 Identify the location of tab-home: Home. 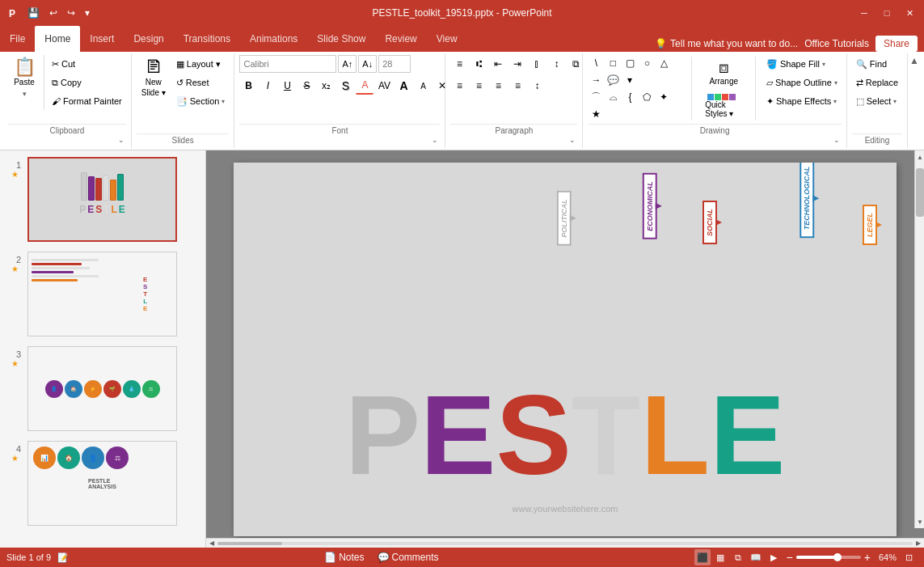
(57, 39).